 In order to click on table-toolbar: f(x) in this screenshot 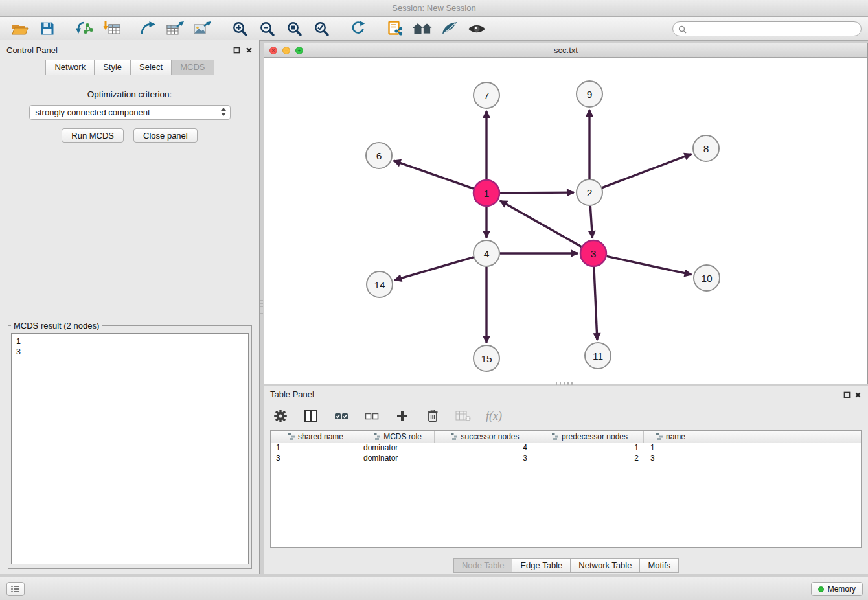, I will do `click(387, 416)`.